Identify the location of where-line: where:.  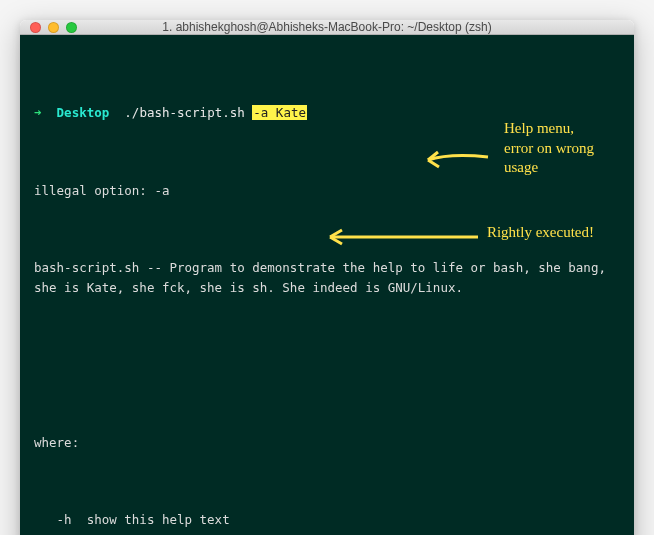
(327, 442).